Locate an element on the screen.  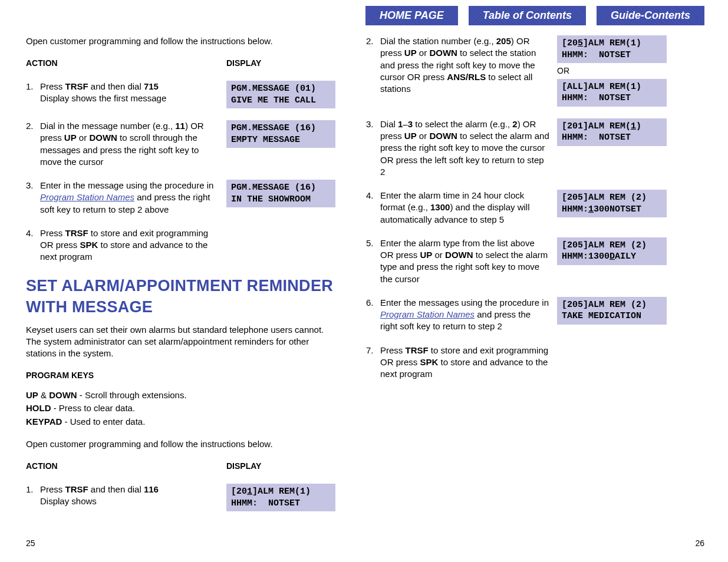
step-text: Enter in the message using the procedure… is located at coordinates (133, 198).